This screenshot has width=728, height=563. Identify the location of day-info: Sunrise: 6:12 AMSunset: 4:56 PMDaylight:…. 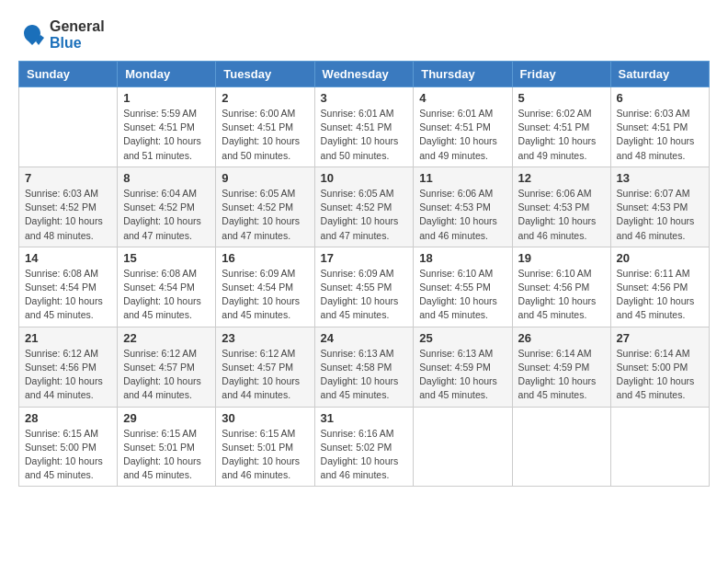
(68, 375).